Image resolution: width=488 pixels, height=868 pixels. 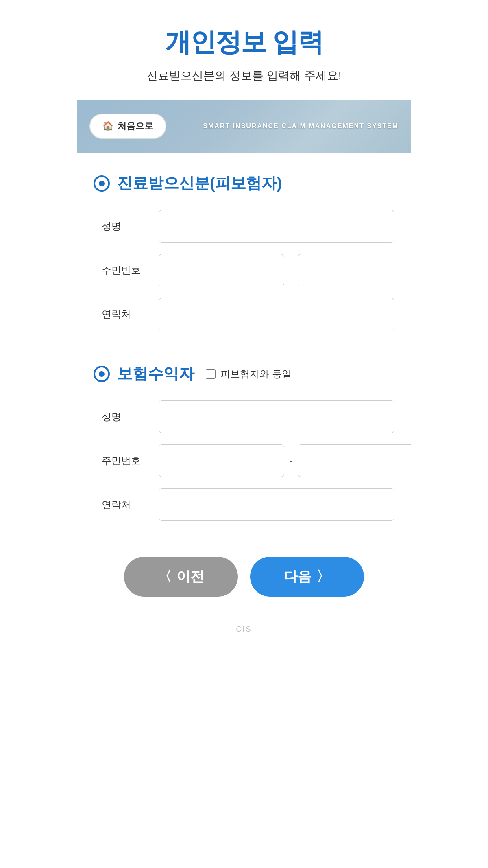 What do you see at coordinates (126, 461) in the screenshot?
I see `beneficiary-id-label: 주민번호` at bounding box center [126, 461].